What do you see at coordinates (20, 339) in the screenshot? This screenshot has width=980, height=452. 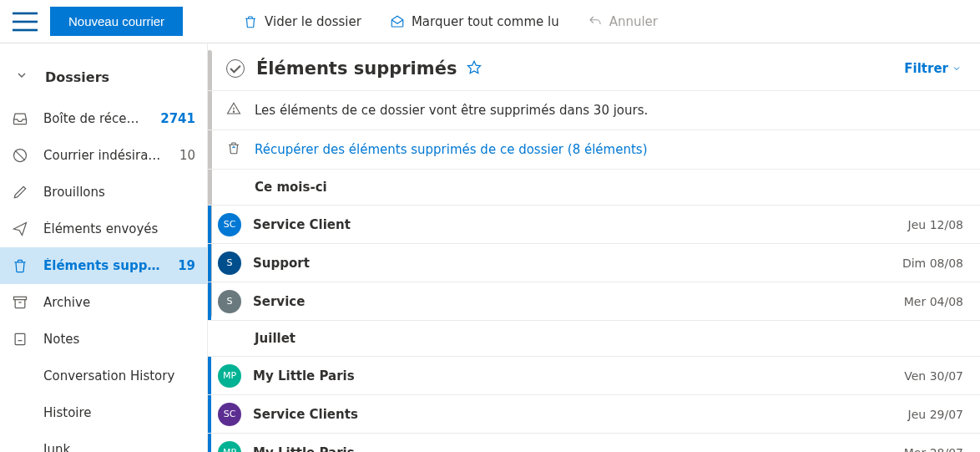 I see `note-icon` at bounding box center [20, 339].